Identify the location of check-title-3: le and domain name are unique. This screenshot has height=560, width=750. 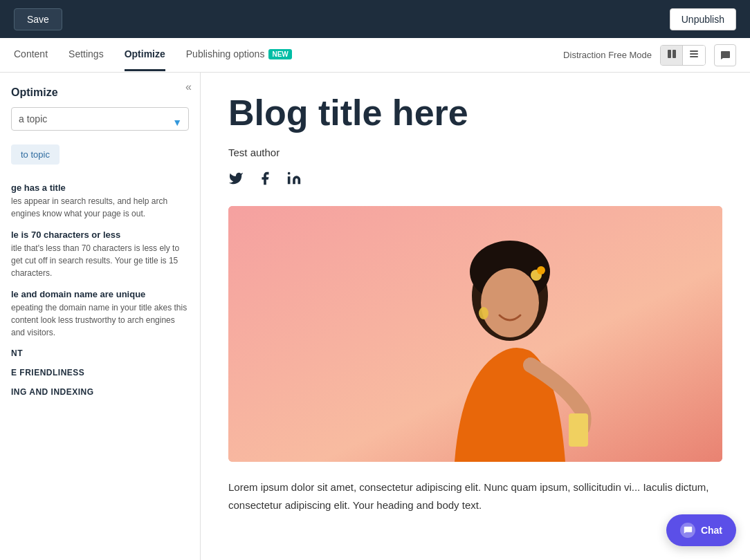
(100, 295).